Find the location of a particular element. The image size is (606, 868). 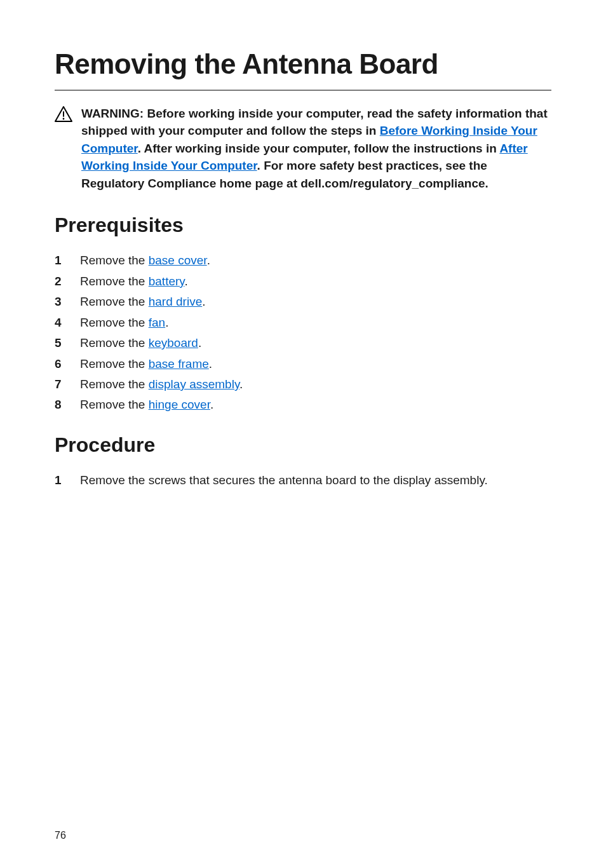

link-base-frame: base frame is located at coordinates (179, 363).